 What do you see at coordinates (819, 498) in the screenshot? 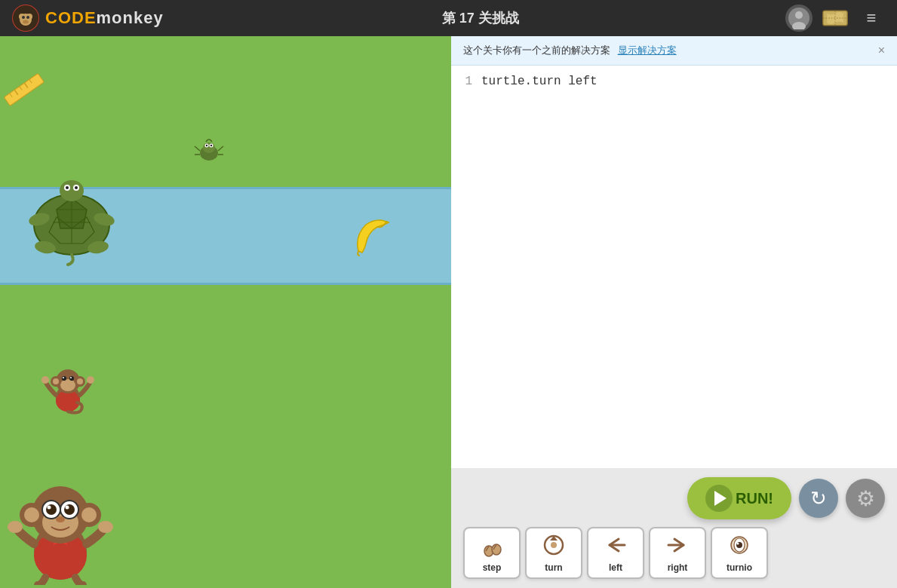
I see `reset-button: ↻` at bounding box center [819, 498].